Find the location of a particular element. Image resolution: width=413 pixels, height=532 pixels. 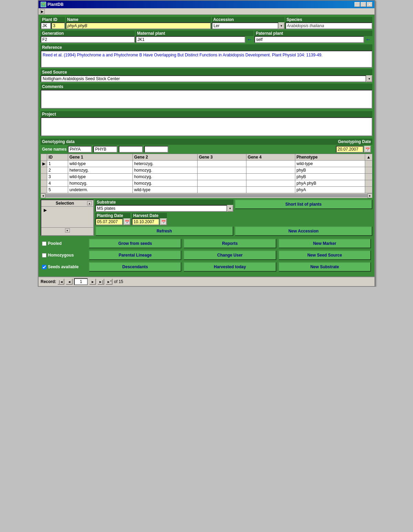

generation-input is located at coordinates (88, 40).